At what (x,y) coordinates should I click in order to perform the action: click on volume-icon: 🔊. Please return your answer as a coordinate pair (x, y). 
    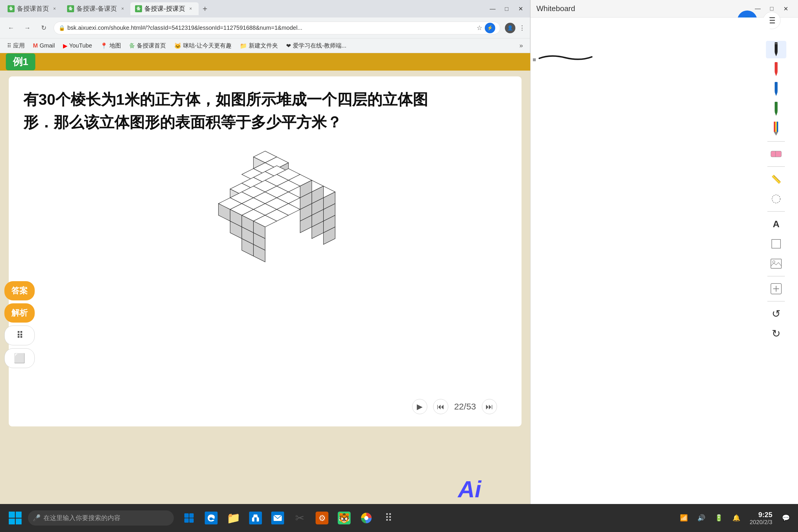
    Looking at the image, I should click on (701, 518).